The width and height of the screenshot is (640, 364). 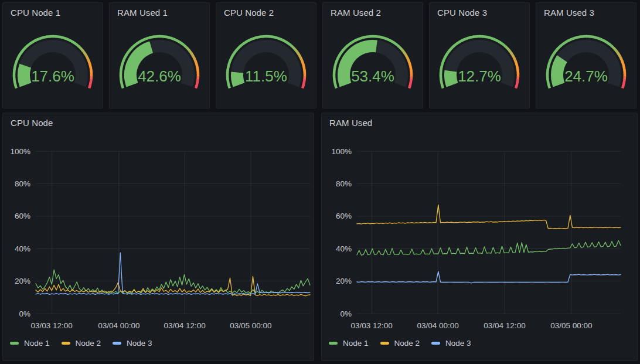 What do you see at coordinates (53, 67) in the screenshot?
I see `gauge: 17.6%` at bounding box center [53, 67].